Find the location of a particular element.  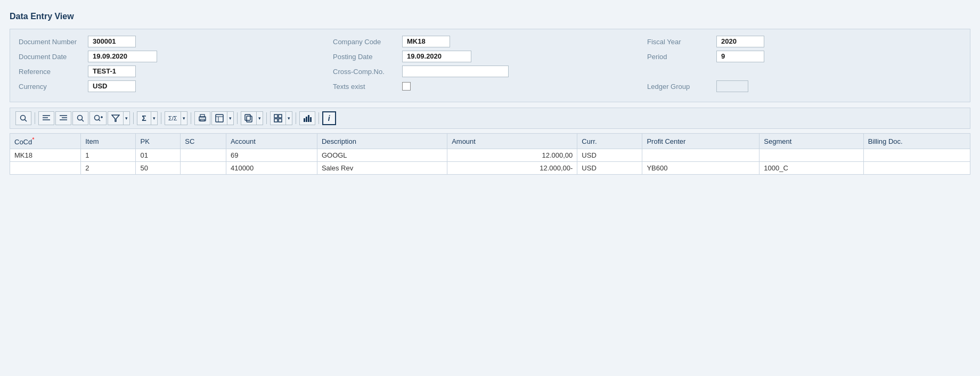

cell-amount-2: 12.000,00- is located at coordinates (512, 168).